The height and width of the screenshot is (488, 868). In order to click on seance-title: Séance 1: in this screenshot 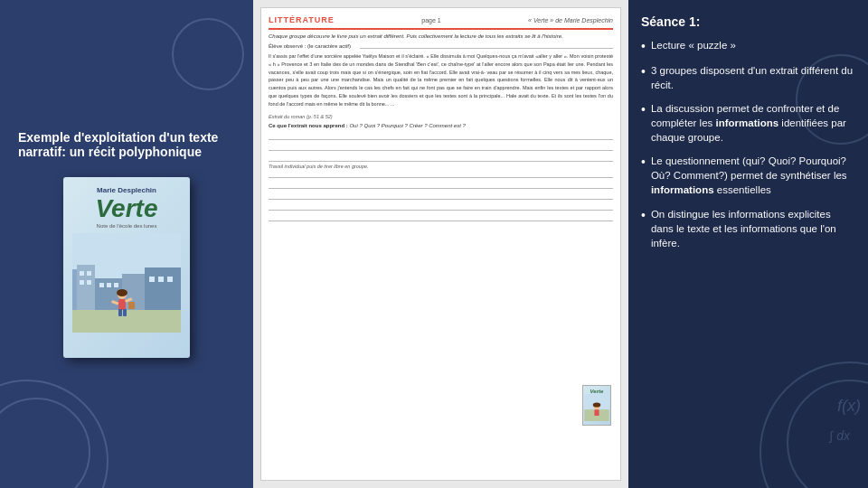, I will do `click(749, 22)`.